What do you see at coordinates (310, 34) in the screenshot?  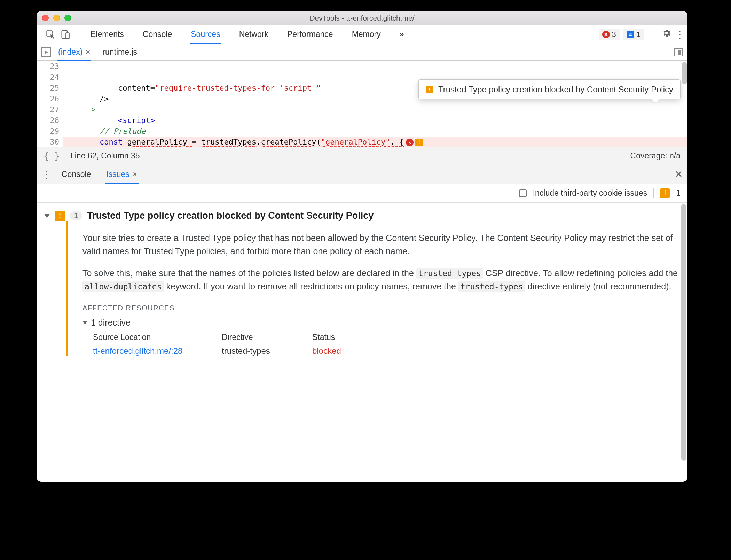 I see `tab-performance: Performance` at bounding box center [310, 34].